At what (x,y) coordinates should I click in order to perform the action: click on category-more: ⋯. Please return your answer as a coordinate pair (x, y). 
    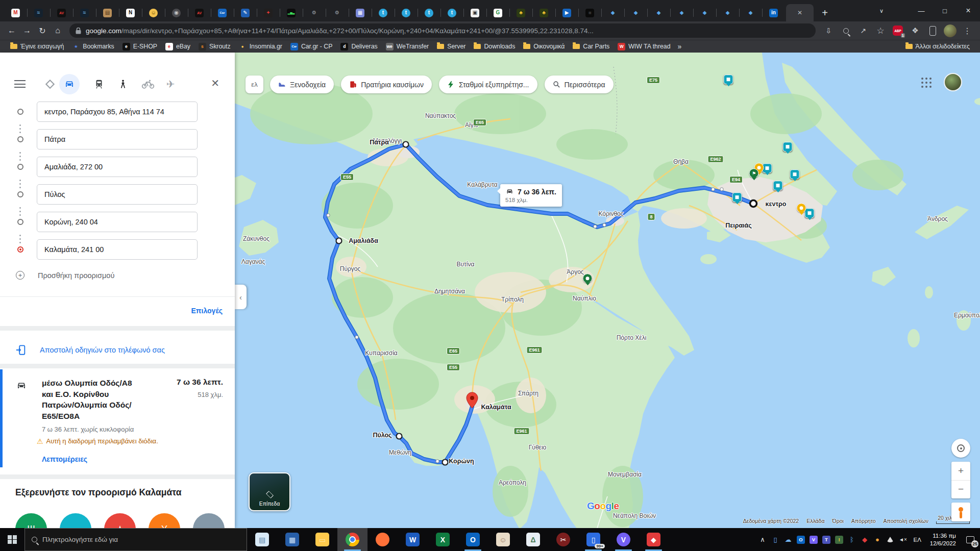
    Looking at the image, I should click on (209, 520).